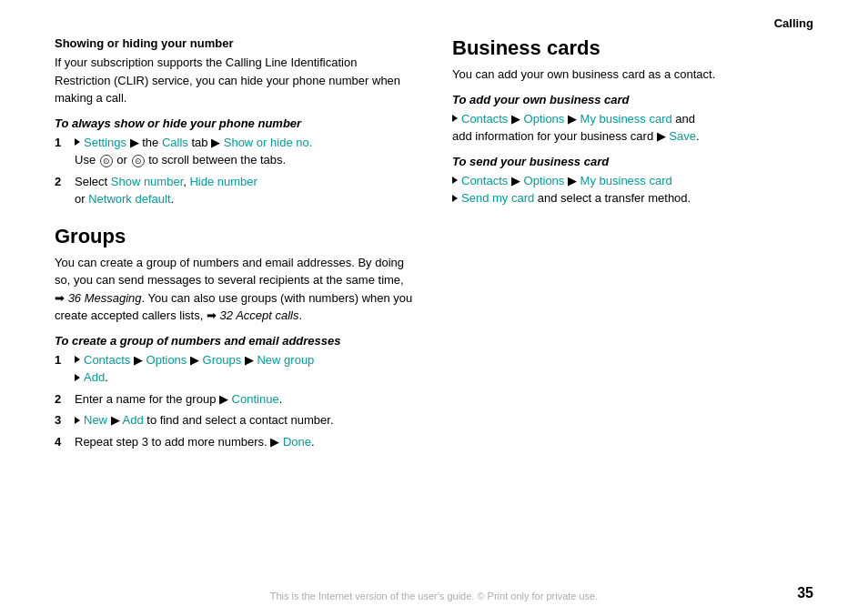  Describe the element at coordinates (633, 75) in the screenshot. I see `business-cards-body: You can add your own business card as a …` at that location.